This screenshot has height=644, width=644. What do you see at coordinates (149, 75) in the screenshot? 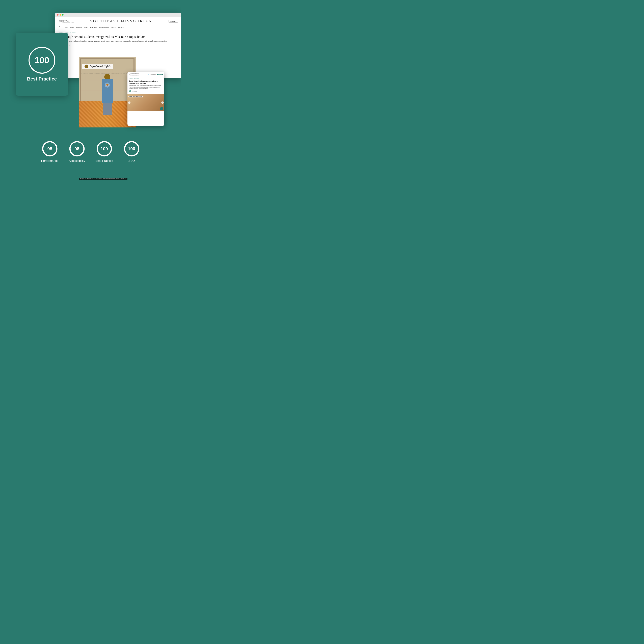
I see `search-icon: 🔍` at bounding box center [149, 75].